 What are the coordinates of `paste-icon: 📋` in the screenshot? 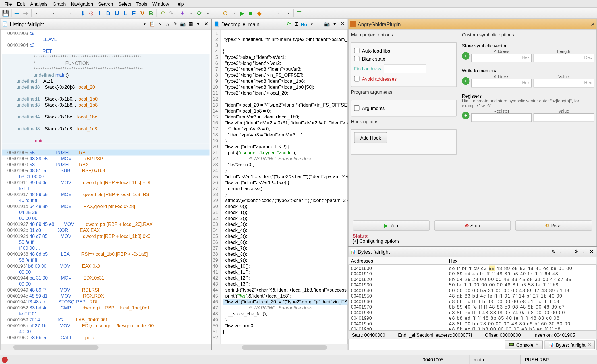 It's located at (152, 24).